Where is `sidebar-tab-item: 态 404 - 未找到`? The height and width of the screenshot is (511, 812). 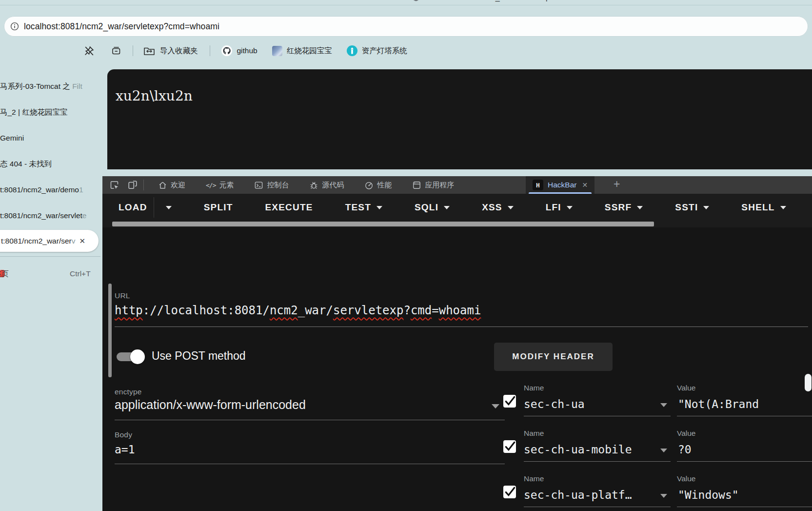 sidebar-tab-item: 态 404 - 未找到 is located at coordinates (51, 164).